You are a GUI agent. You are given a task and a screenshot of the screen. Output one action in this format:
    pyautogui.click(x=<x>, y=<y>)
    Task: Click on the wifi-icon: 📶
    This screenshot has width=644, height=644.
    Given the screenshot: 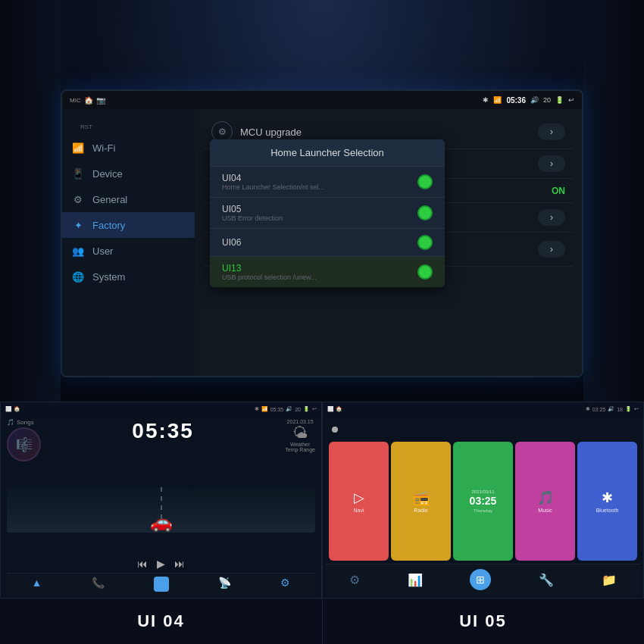 What is the action you would take?
    pyautogui.click(x=497, y=100)
    